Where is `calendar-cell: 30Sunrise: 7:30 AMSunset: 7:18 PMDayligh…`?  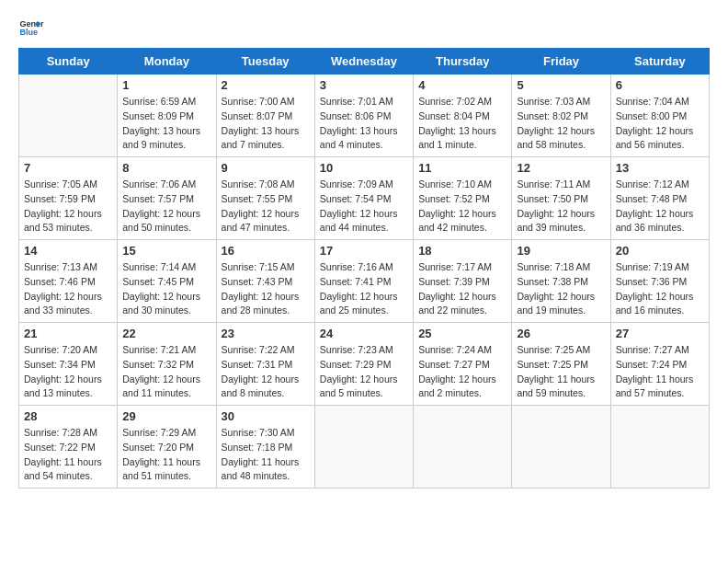
calendar-cell: 30Sunrise: 7:30 AMSunset: 7:18 PMDayligh… is located at coordinates (265, 447).